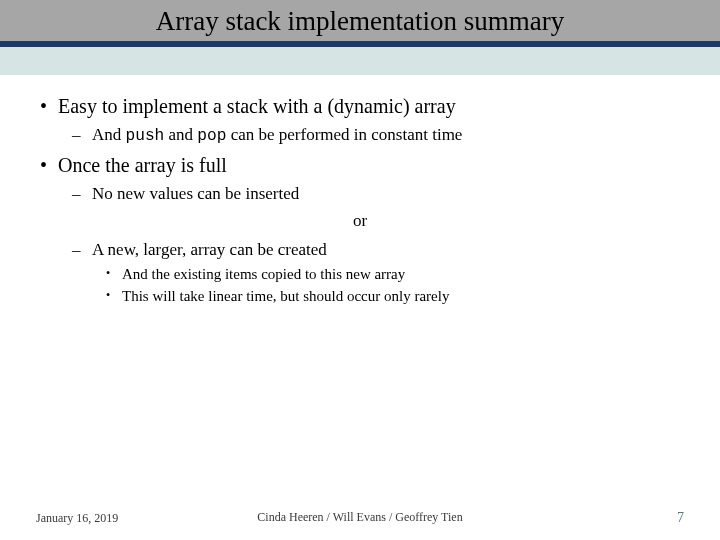 This screenshot has height=540, width=720. What do you see at coordinates (371, 272) in the screenshot?
I see `bullet-2-2: A new, larger, array can be created And …` at bounding box center [371, 272].